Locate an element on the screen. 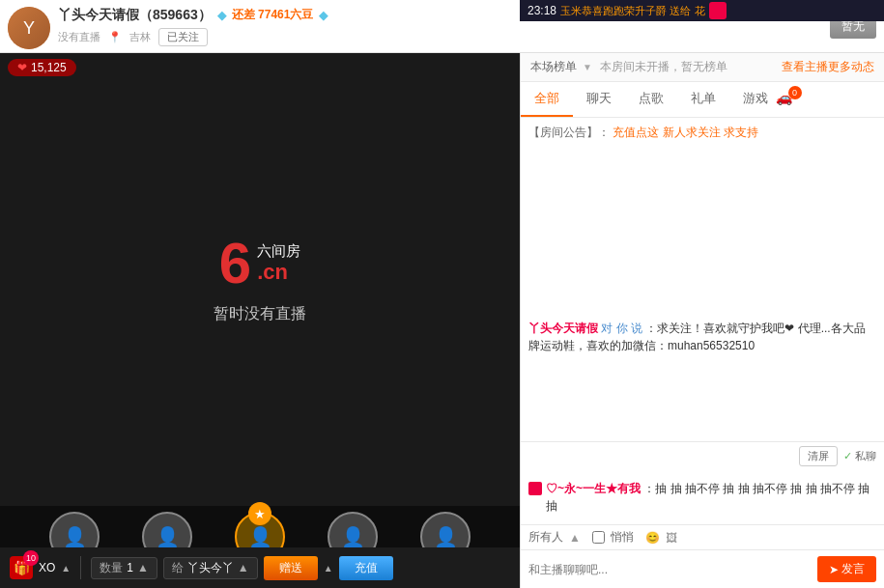  location-text: 吉林 is located at coordinates (140, 37).